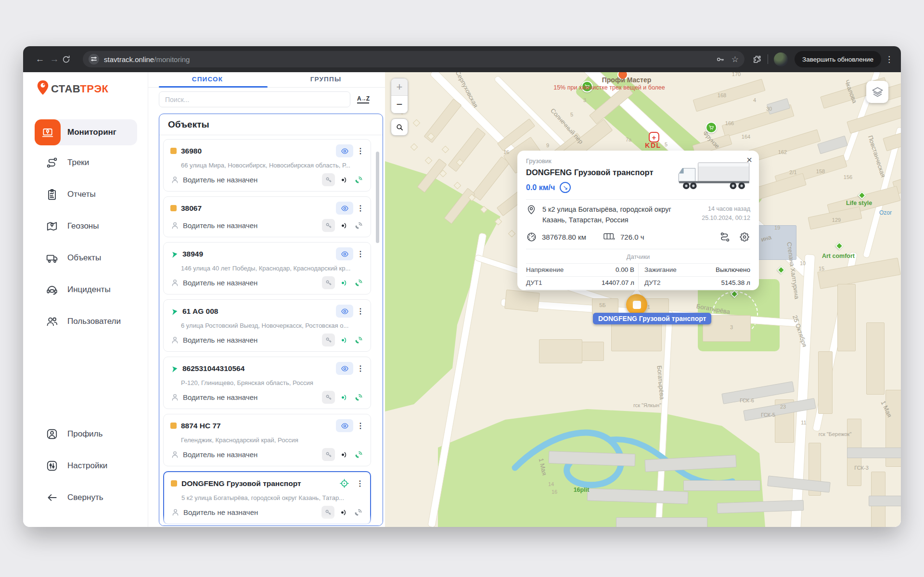  Describe the element at coordinates (652, 319) in the screenshot. I see `vehicle-map-label: DONGFENG Грузовой транспорт` at that location.